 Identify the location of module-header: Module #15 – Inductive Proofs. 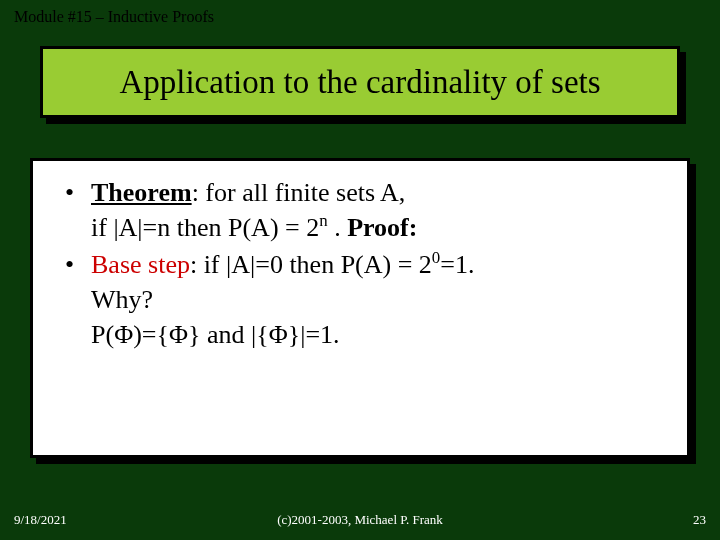
(114, 17).